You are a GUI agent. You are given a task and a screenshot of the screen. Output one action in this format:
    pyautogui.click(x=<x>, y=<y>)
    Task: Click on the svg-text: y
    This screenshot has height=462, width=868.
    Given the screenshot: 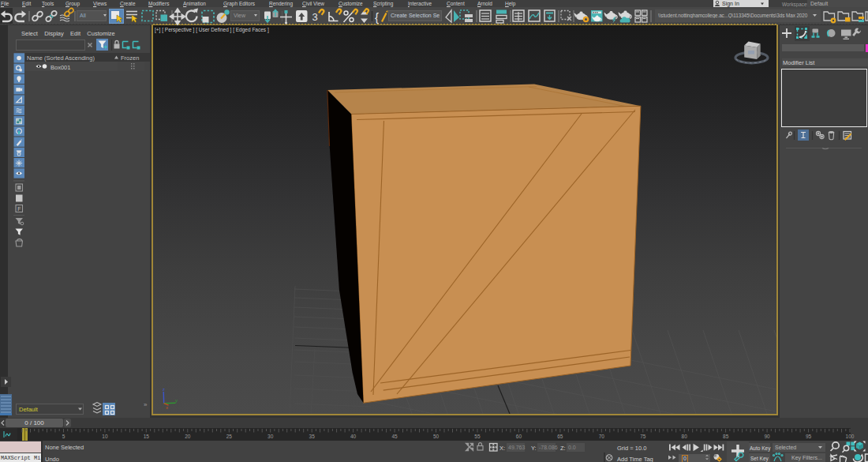 What is the action you would take?
    pyautogui.click(x=177, y=400)
    